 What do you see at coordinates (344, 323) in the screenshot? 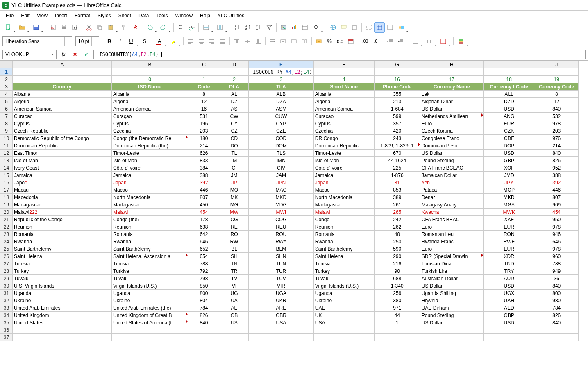
I see `cell-F35: USA` at bounding box center [344, 323].